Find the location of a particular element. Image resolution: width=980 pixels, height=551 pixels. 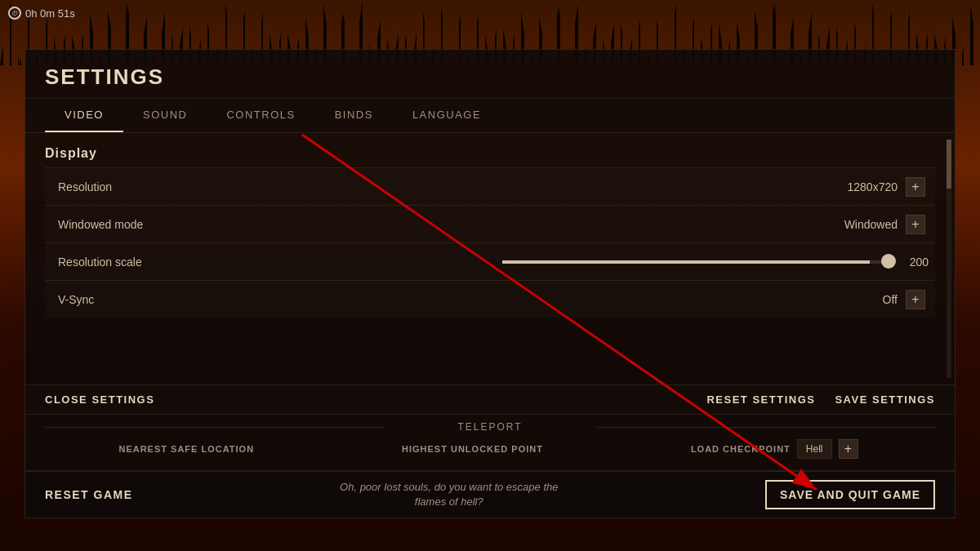

tab-video: Video is located at coordinates (84, 116).